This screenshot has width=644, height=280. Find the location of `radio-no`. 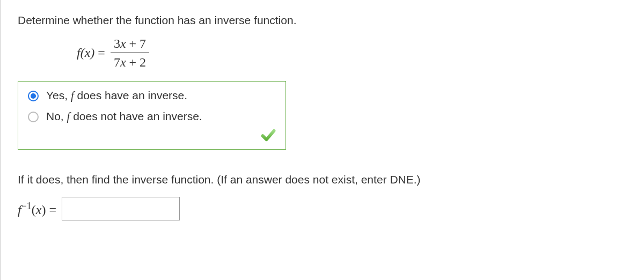

radio-no is located at coordinates (33, 117).